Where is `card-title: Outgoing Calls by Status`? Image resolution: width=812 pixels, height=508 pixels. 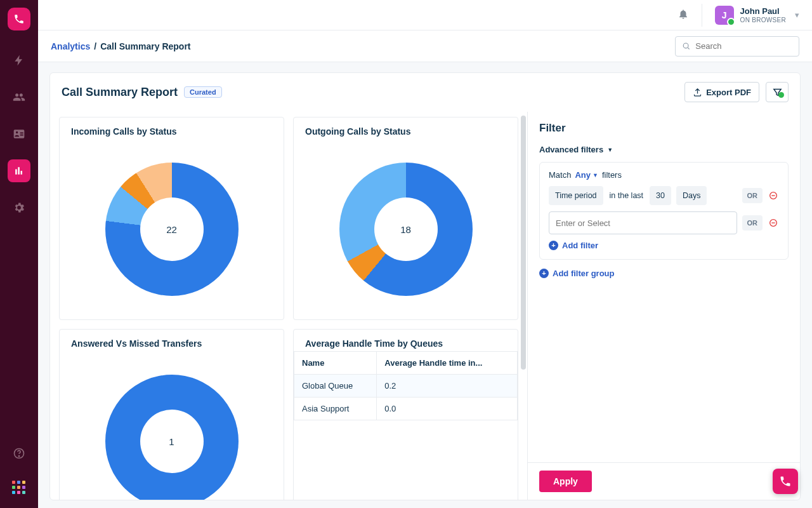
card-title: Outgoing Calls by Status is located at coordinates (406, 128).